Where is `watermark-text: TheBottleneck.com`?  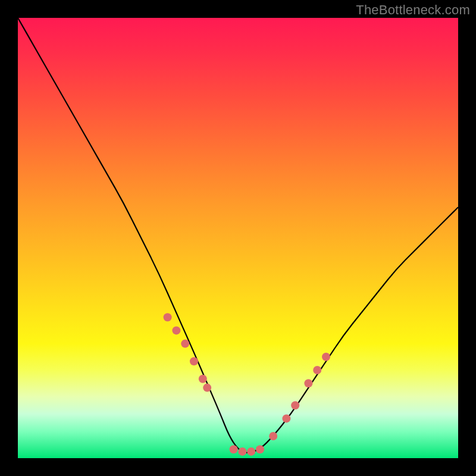
watermark-text: TheBottleneck.com is located at coordinates (413, 10).